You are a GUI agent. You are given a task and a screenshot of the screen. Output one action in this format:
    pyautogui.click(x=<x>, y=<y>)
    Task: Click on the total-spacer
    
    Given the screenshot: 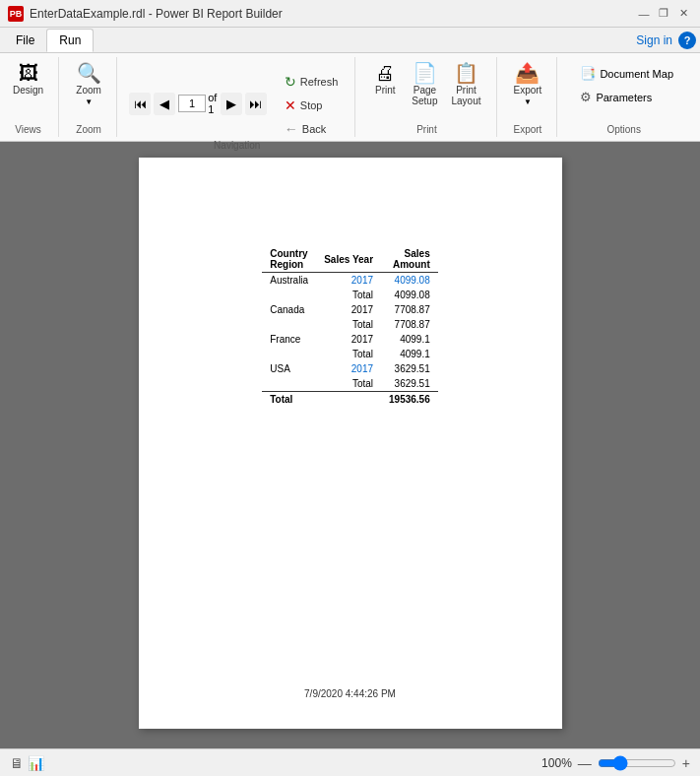 What is the action you would take?
    pyautogui.click(x=349, y=400)
    